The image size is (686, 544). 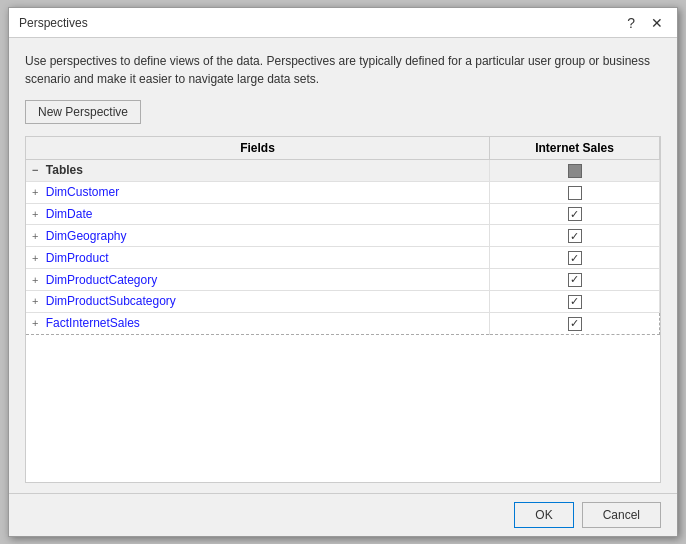 What do you see at coordinates (575, 236) in the screenshot?
I see `dimgeography-checkbox-cell` at bounding box center [575, 236].